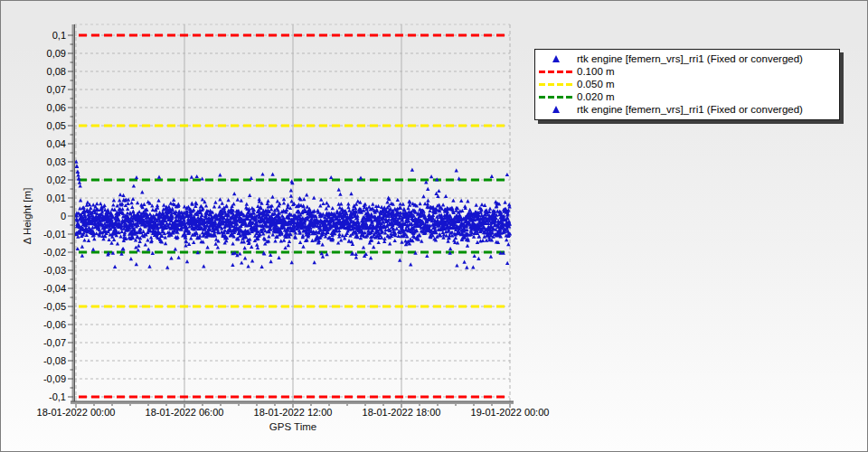 This screenshot has width=868, height=452. Describe the element at coordinates (56, 71) in the screenshot. I see `svg-text: 0,08` at that location.